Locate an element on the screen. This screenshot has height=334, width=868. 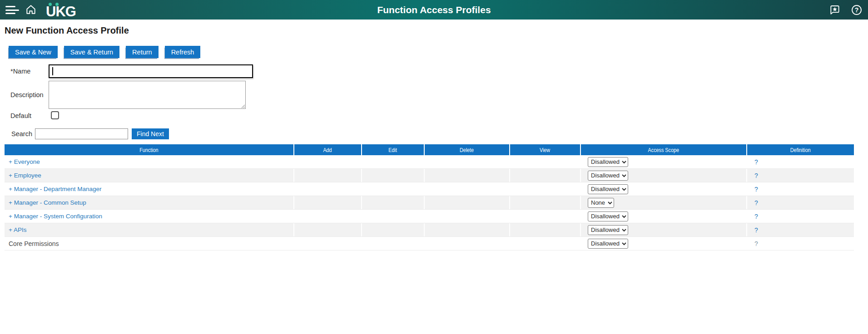
function-label: Core Permissions is located at coordinates (34, 244).